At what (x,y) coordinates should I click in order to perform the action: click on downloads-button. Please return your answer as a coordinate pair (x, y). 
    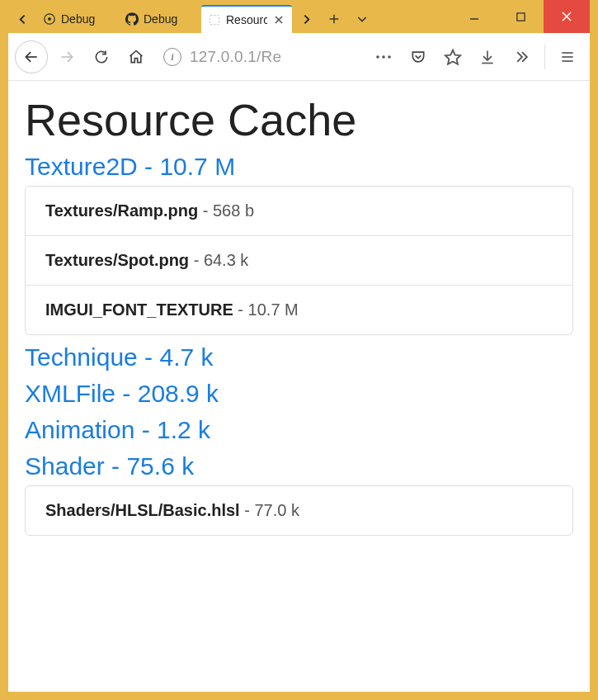
    Looking at the image, I should click on (487, 57).